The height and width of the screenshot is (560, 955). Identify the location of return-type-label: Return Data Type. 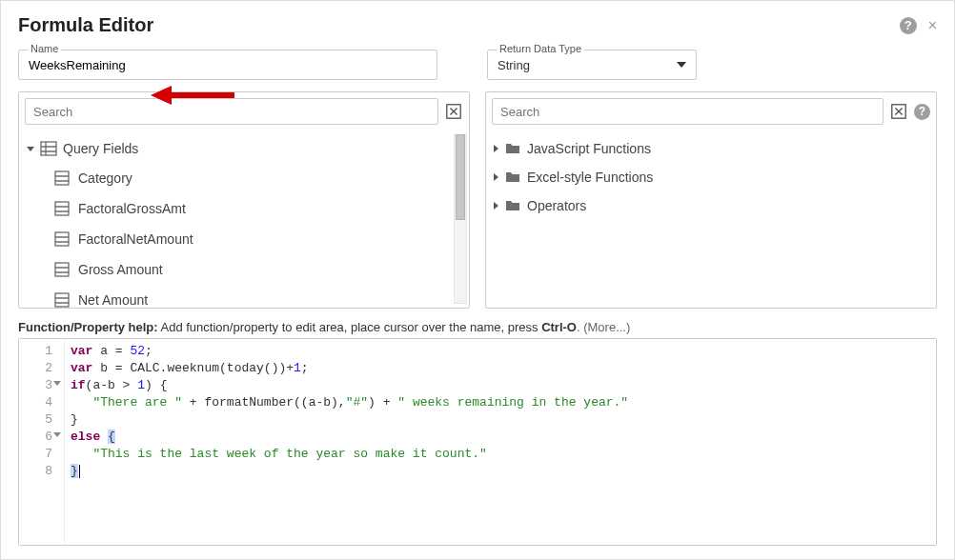
(540, 49).